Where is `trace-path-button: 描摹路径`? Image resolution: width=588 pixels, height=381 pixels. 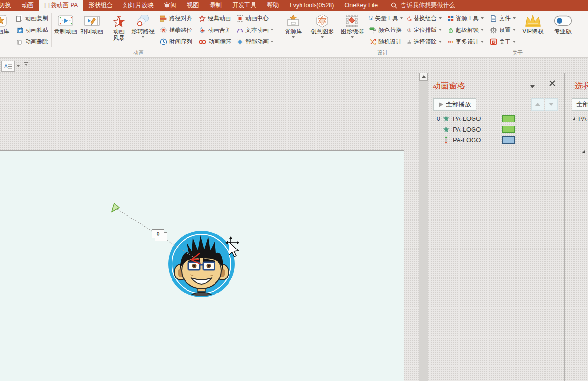 trace-path-button: 描摹路径 is located at coordinates (177, 30).